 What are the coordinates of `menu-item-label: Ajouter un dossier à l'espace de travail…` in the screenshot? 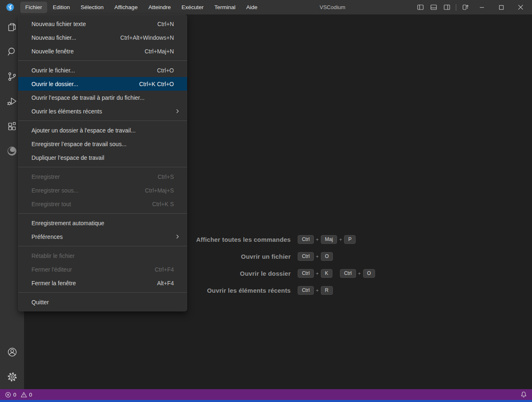 It's located at (84, 130).